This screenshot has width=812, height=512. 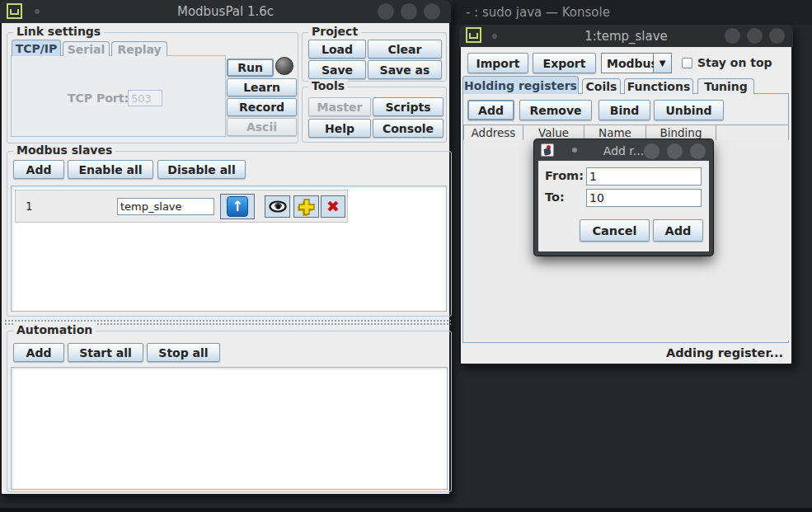 I want to click on tab-functions: Functions, so click(x=659, y=86).